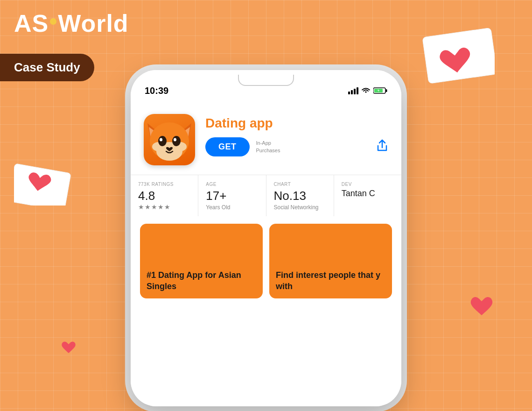 The height and width of the screenshot is (411, 532). Describe the element at coordinates (44, 182) in the screenshot. I see `envelope-left` at that location.